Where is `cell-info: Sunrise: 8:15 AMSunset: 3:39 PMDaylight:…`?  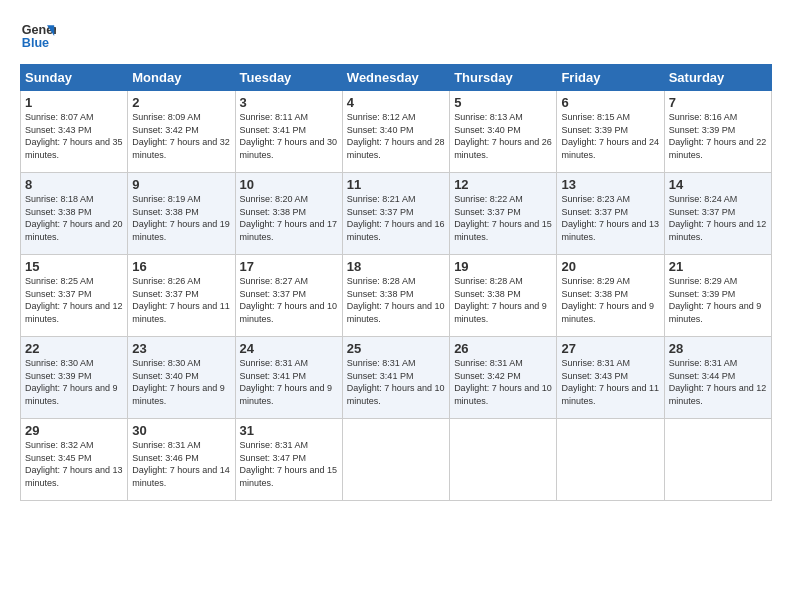 cell-info: Sunrise: 8:15 AMSunset: 3:39 PMDaylight:… is located at coordinates (610, 136).